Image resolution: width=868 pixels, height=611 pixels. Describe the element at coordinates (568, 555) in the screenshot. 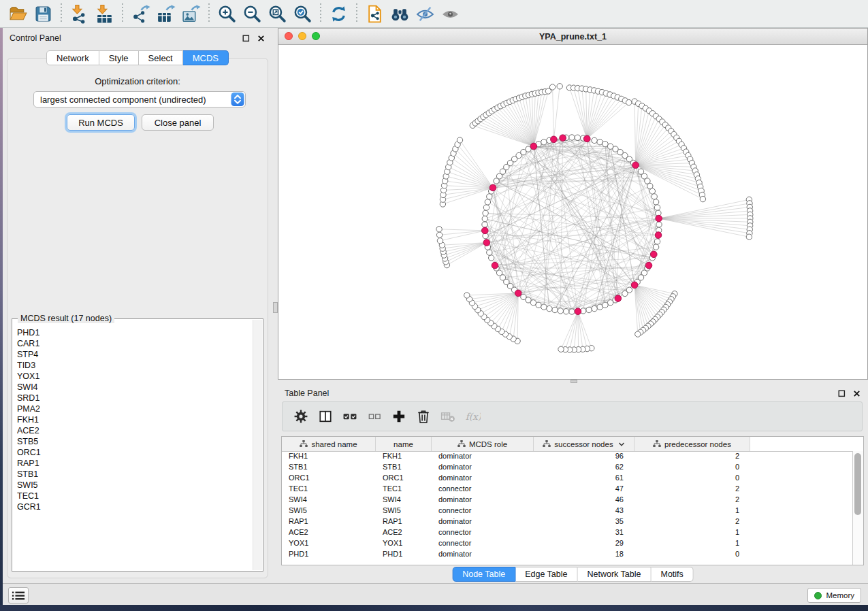

I see `table-row: PHD1PHD1dominator180` at that location.